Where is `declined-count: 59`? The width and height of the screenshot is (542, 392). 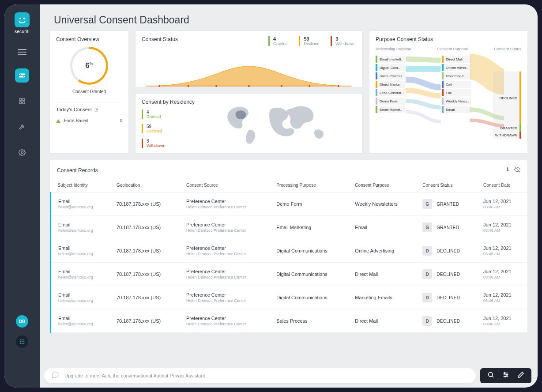 declined-count: 59 is located at coordinates (312, 39).